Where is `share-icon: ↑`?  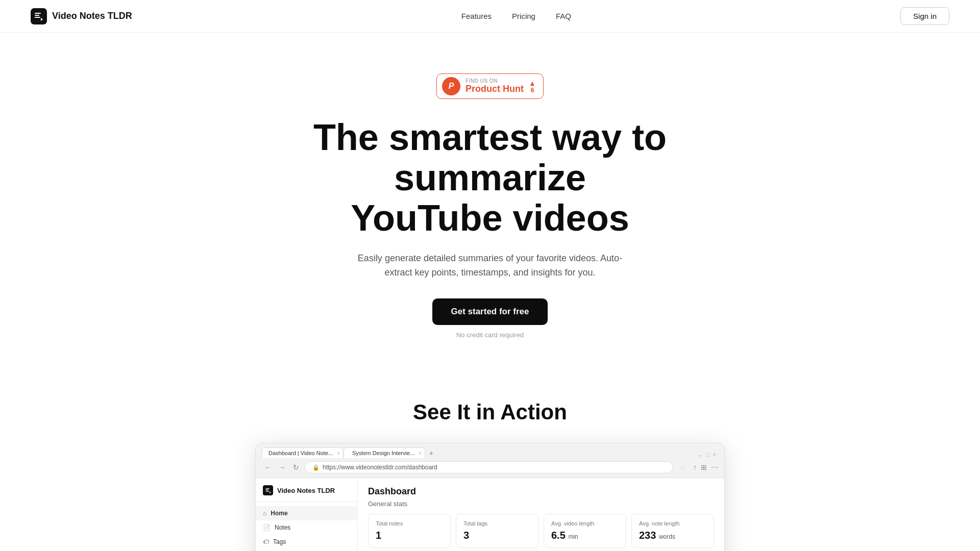
share-icon: ↑ is located at coordinates (695, 467).